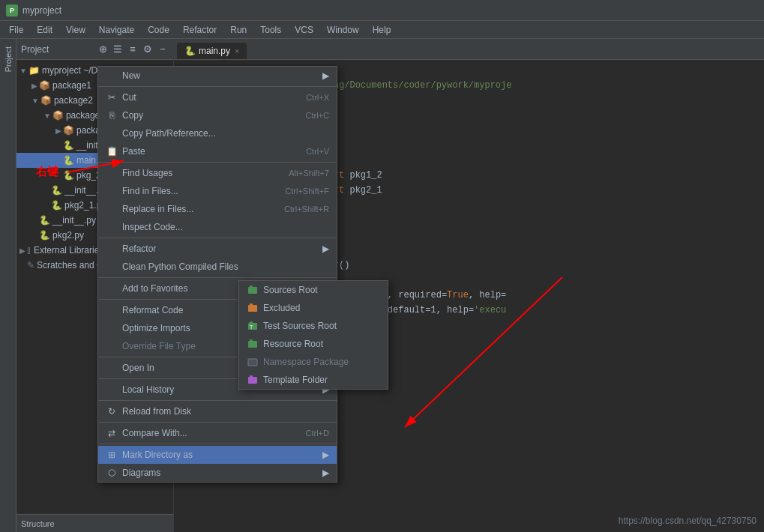 The height and width of the screenshot is (532, 764). What do you see at coordinates (304, 30) in the screenshot?
I see `menu-vcs: VCS` at bounding box center [304, 30].